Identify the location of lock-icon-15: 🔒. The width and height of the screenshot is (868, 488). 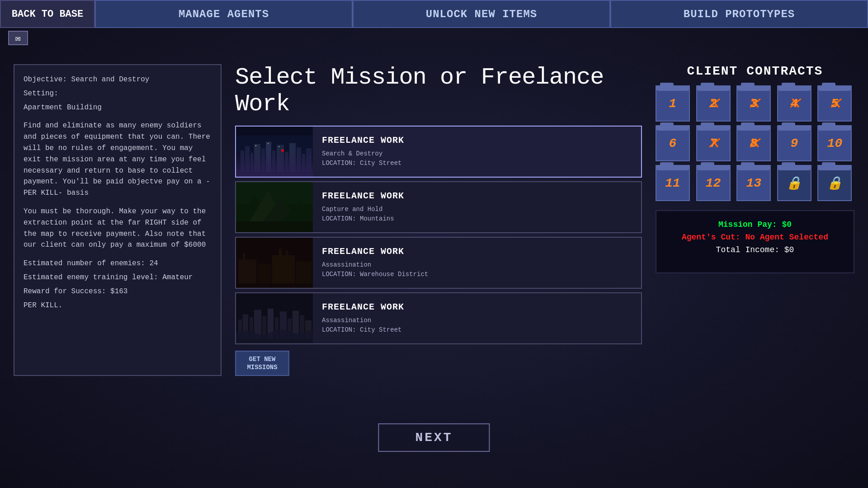
(835, 183).